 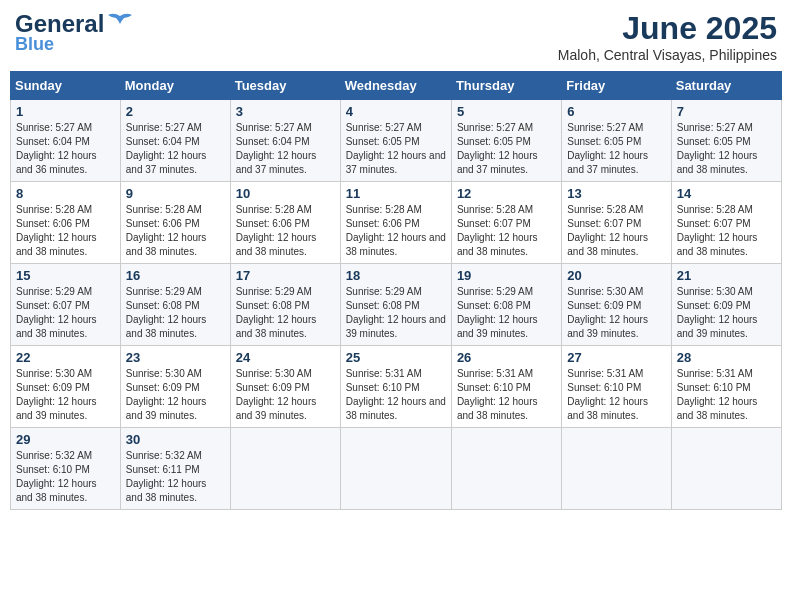 I want to click on header-monday: Monday, so click(x=175, y=86).